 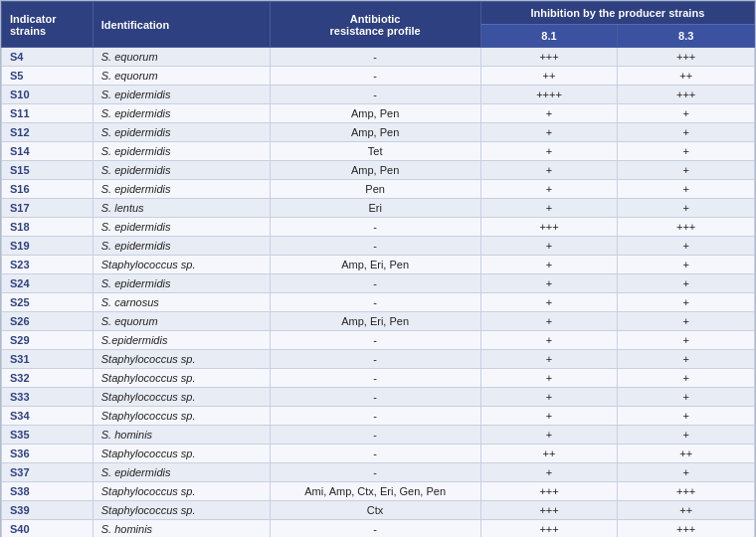 What do you see at coordinates (378, 171) in the screenshot?
I see `table-row: S15S. epidermidisAmp, Pen++` at bounding box center [378, 171].